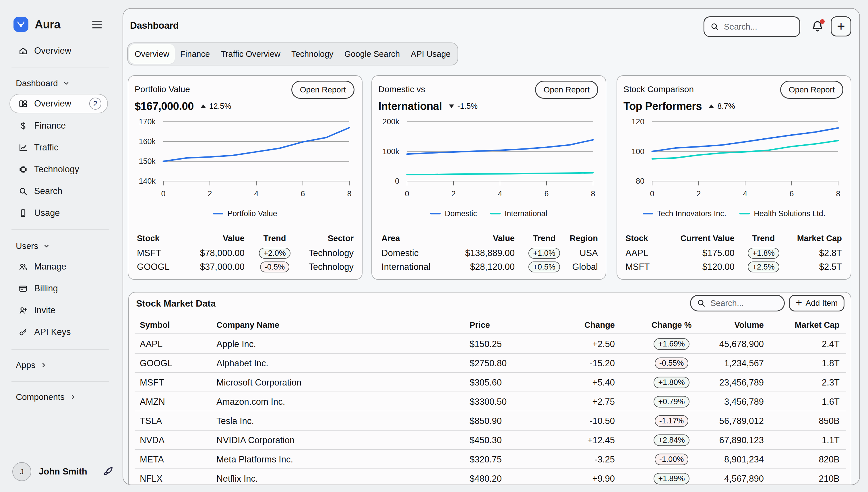  I want to click on market-header: Volume, so click(746, 325).